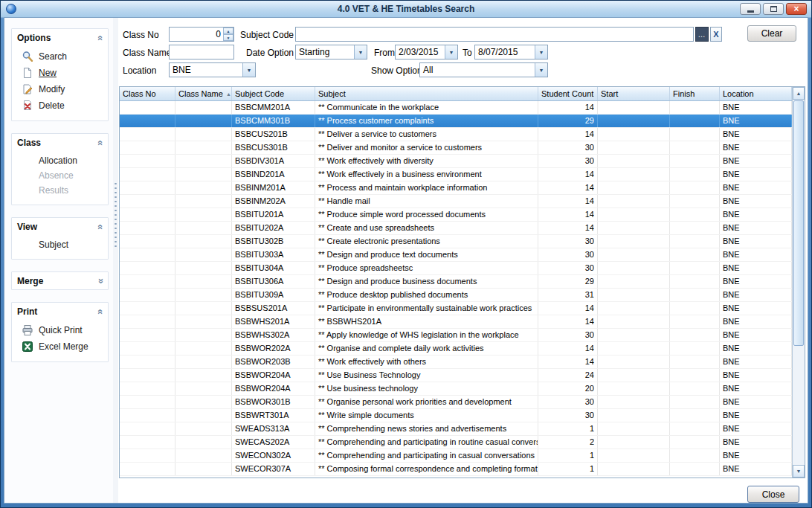  Describe the element at coordinates (59, 73) in the screenshot. I see `sidebar-item-new: New` at that location.